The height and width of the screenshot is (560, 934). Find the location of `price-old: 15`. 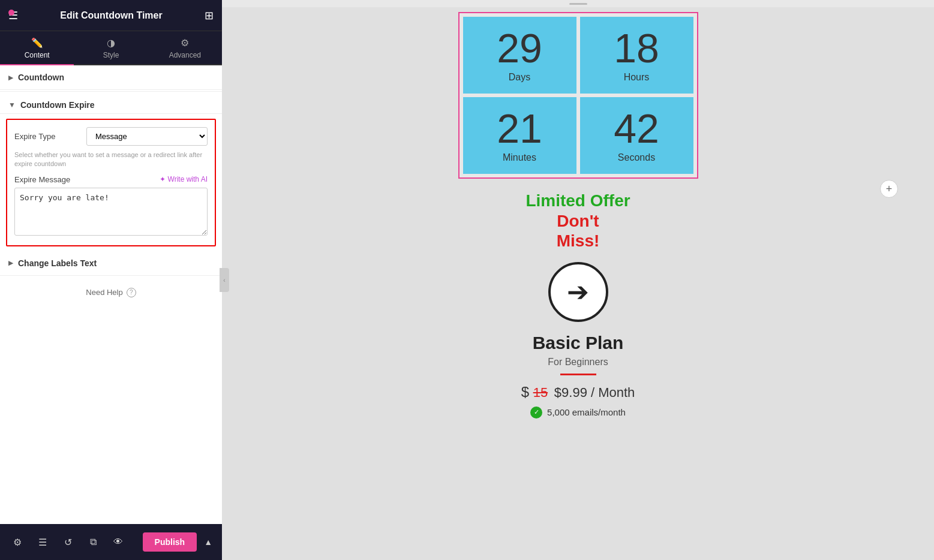

price-old: 15 is located at coordinates (540, 392).